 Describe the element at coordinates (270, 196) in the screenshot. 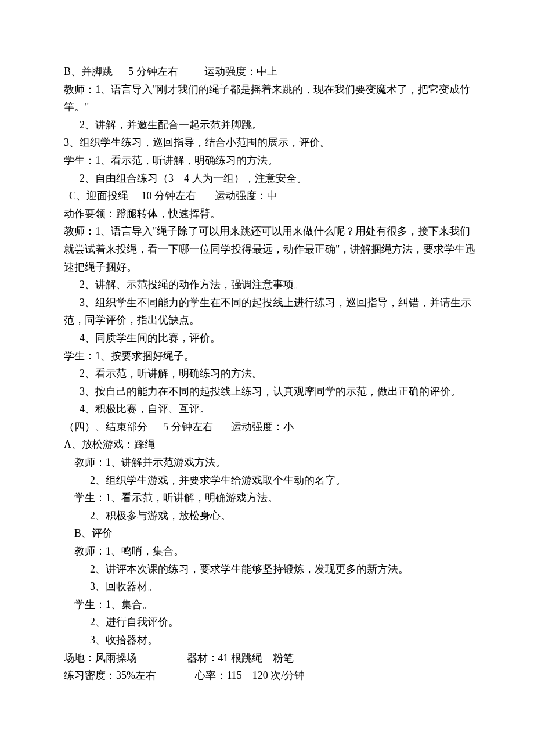

I see `text-line: C、迎面投绳 10 分钟左右 运动强度：中` at that location.